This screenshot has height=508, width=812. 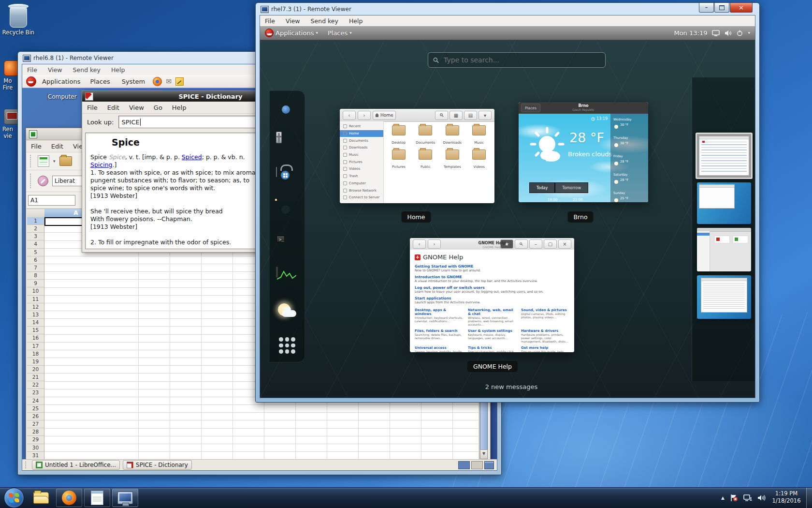 I want to click on help-topic-link: Files, folders & search, so click(x=439, y=331).